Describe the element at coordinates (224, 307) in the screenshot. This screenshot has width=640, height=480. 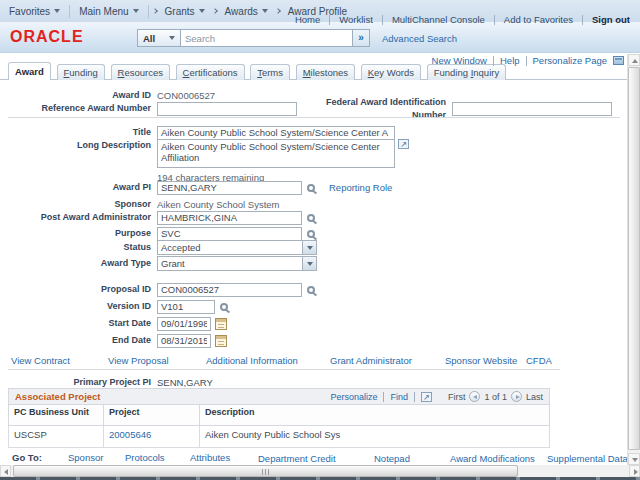
I see `version-id-lookup-icon` at that location.